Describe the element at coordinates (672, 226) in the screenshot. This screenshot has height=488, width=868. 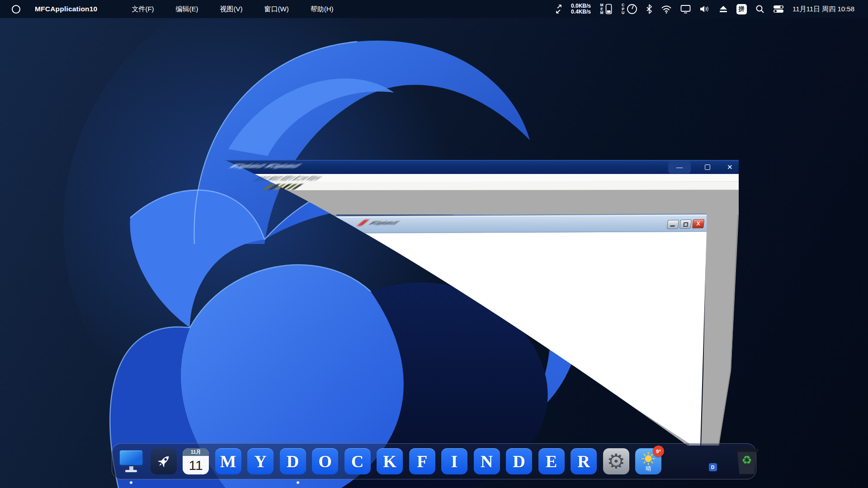
I see `minimize-icon` at that location.